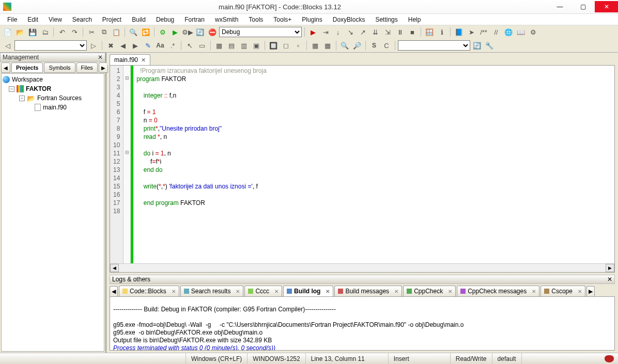 The height and width of the screenshot is (364, 618). What do you see at coordinates (62, 32) in the screenshot?
I see `undo-icon: ↶` at bounding box center [62, 32].